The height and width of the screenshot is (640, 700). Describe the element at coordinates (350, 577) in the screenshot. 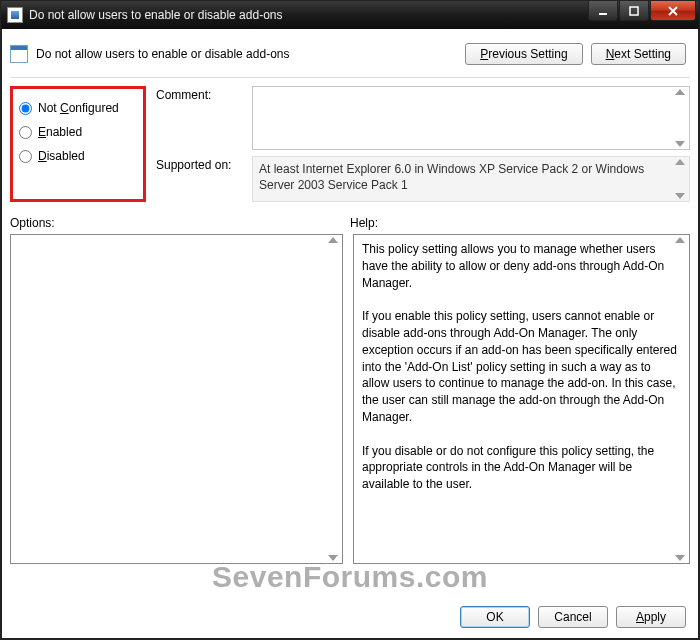

I see `watermark: SevenForums.com` at that location.